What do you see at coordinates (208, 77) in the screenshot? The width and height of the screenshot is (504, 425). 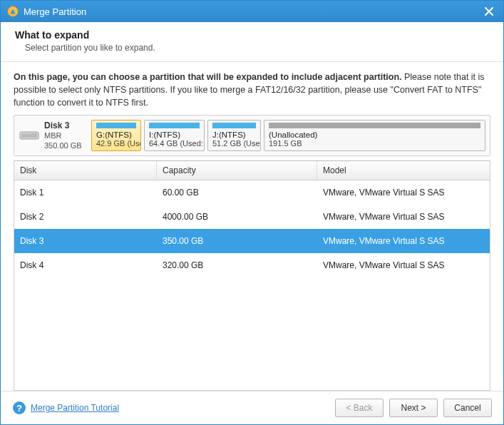 I see `intro-bold: On this page, you can choose a partition…` at bounding box center [208, 77].